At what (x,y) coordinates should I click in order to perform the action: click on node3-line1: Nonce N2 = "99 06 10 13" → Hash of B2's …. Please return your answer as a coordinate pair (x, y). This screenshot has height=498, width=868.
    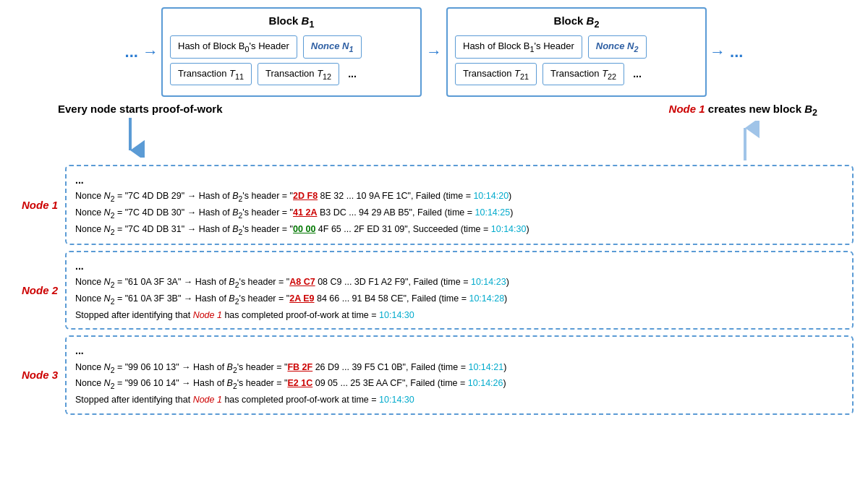
    Looking at the image, I should click on (459, 369).